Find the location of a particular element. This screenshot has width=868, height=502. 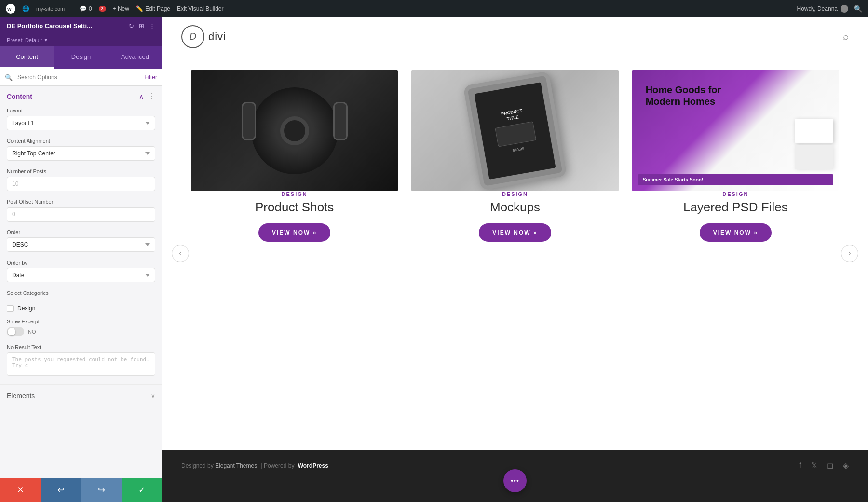

divi-logo-circle: D is located at coordinates (193, 37).